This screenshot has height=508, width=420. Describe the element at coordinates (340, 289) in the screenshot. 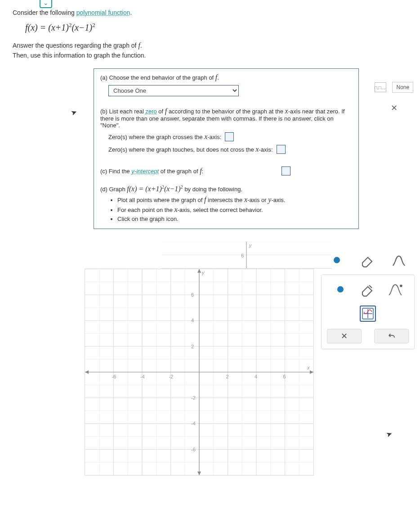

I see `point-tool` at that location.